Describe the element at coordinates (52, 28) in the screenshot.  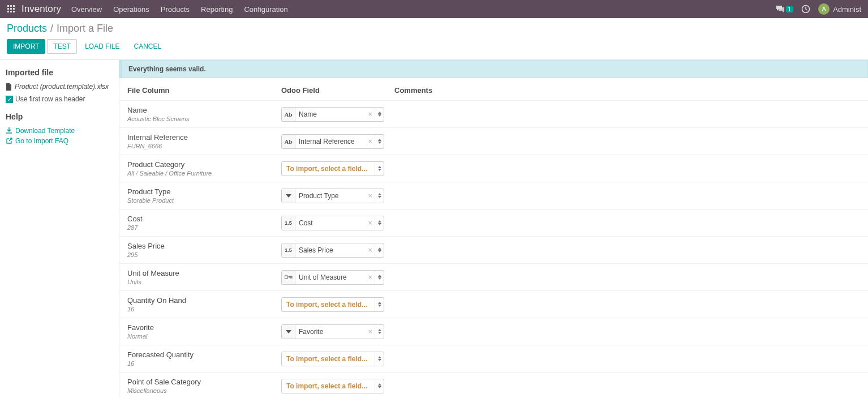
I see `breadcrumb-sep: /` at that location.